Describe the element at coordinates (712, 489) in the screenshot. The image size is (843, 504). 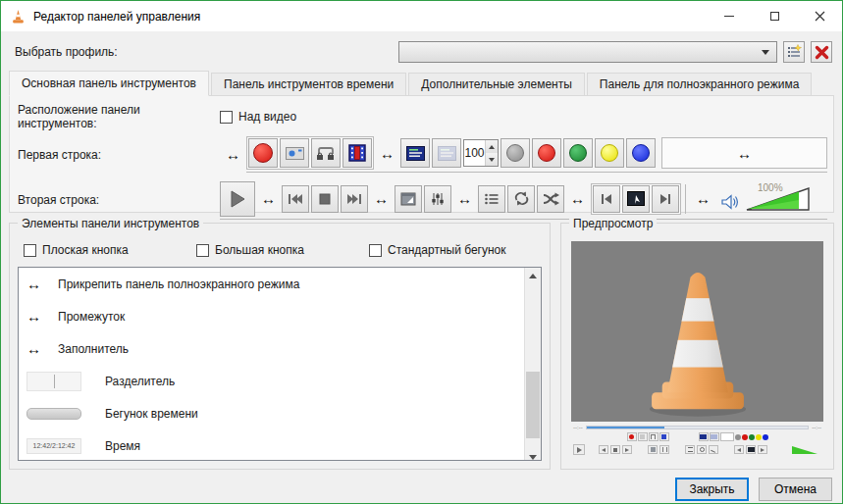
I see `close-dialog-button: Закрыть` at that location.